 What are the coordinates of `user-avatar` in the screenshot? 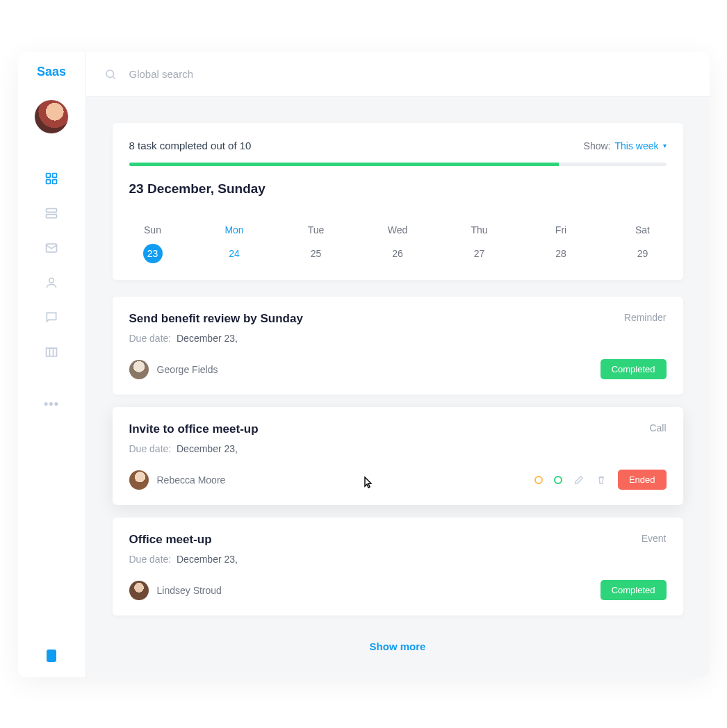 It's located at (51, 117).